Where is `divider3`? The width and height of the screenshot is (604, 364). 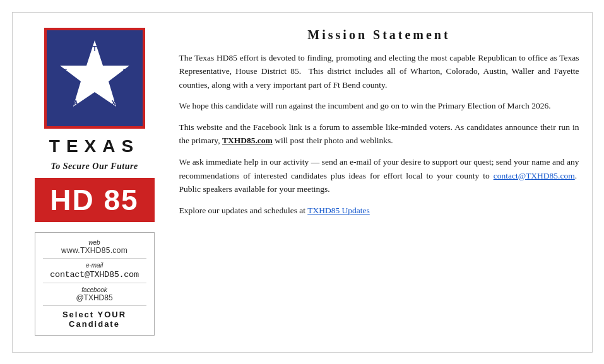
divider3 is located at coordinates (95, 305).